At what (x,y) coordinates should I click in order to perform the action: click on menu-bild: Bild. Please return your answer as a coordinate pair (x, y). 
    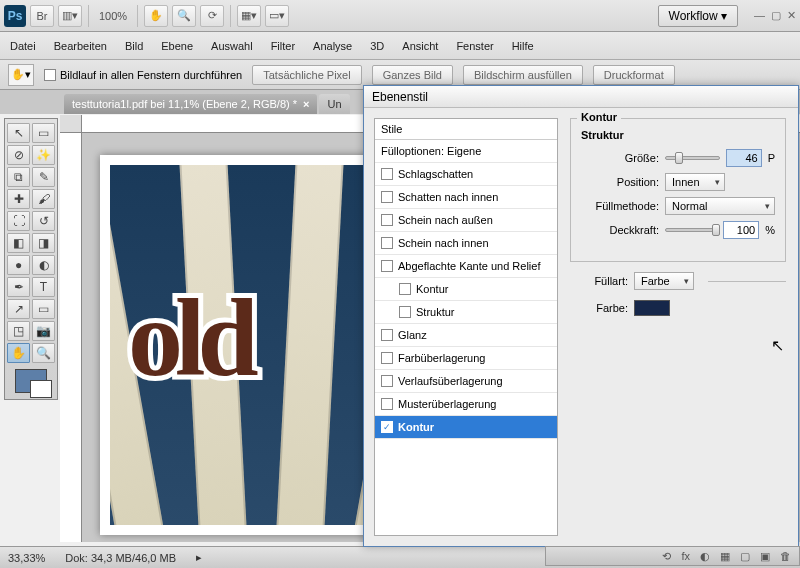
    Looking at the image, I should click on (134, 46).